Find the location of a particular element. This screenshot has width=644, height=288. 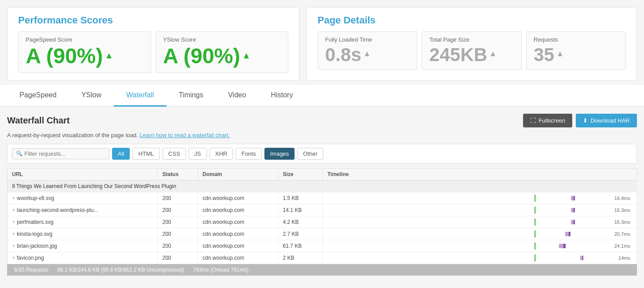

download-icon: ⬇ is located at coordinates (586, 120).